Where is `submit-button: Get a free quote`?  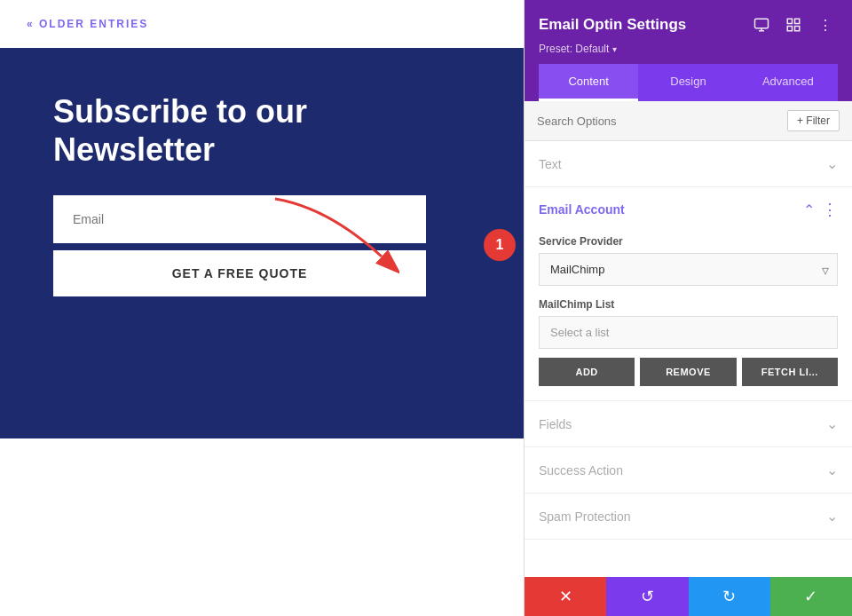
submit-button: Get a free quote is located at coordinates (240, 273).